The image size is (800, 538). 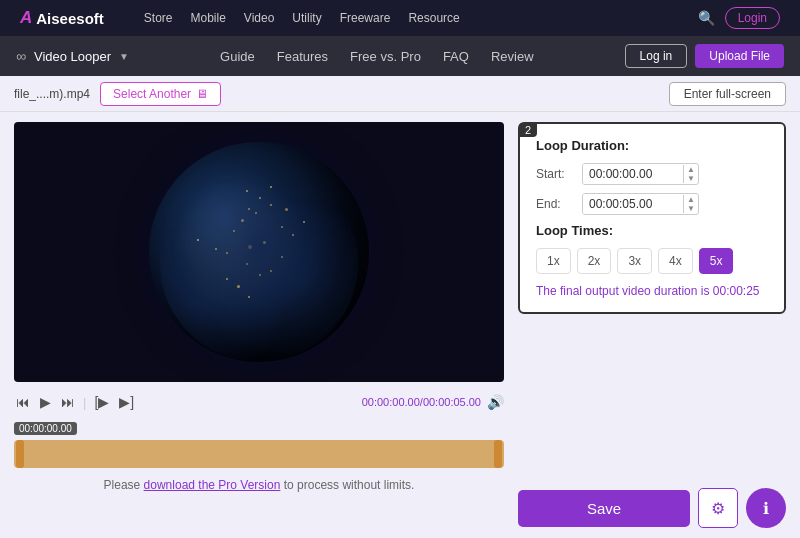 What do you see at coordinates (690, 174) in the screenshot?
I see `start-spinners: ▲ ▼` at bounding box center [690, 174].